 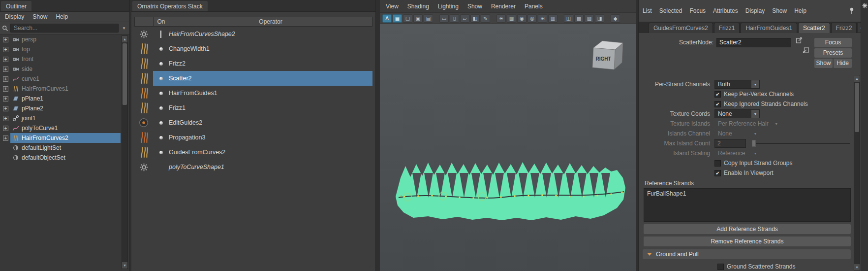 I want to click on outliner-item: +pPlane2, so click(x=65, y=108).